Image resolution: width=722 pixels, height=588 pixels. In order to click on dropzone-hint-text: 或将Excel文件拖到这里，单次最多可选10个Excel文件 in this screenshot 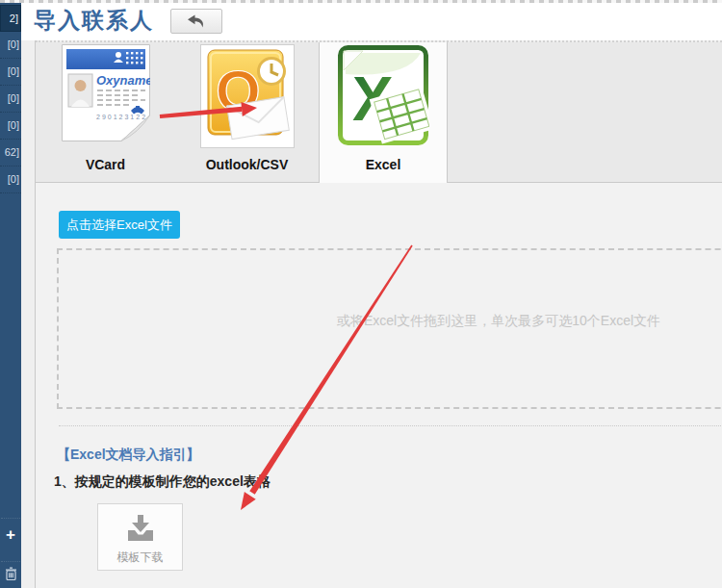, I will do `click(499, 321)`.